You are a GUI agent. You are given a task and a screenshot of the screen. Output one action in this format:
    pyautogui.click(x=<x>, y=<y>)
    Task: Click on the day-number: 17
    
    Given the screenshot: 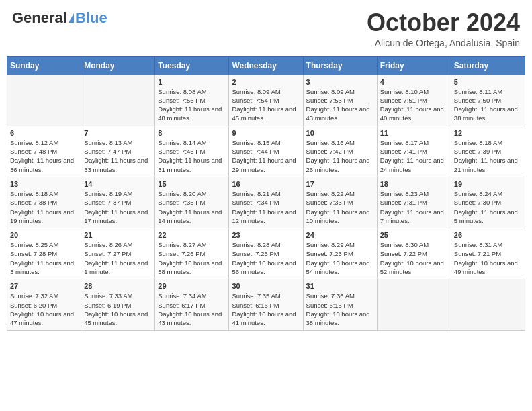 What is the action you would take?
    pyautogui.click(x=340, y=184)
    